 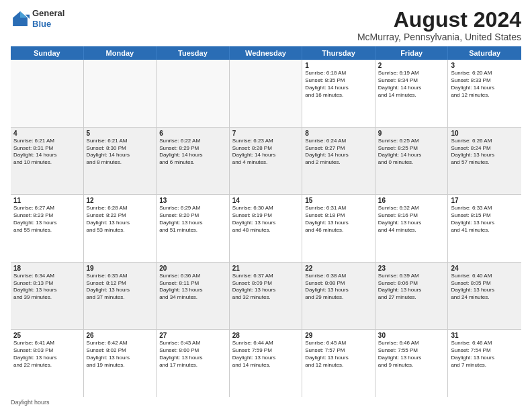 What do you see at coordinates (485, 161) in the screenshot?
I see `calendar-cell-day-10: 10Sunrise: 6:26 AM Sunset: 8:24 PM Dayli…` at bounding box center [485, 161].